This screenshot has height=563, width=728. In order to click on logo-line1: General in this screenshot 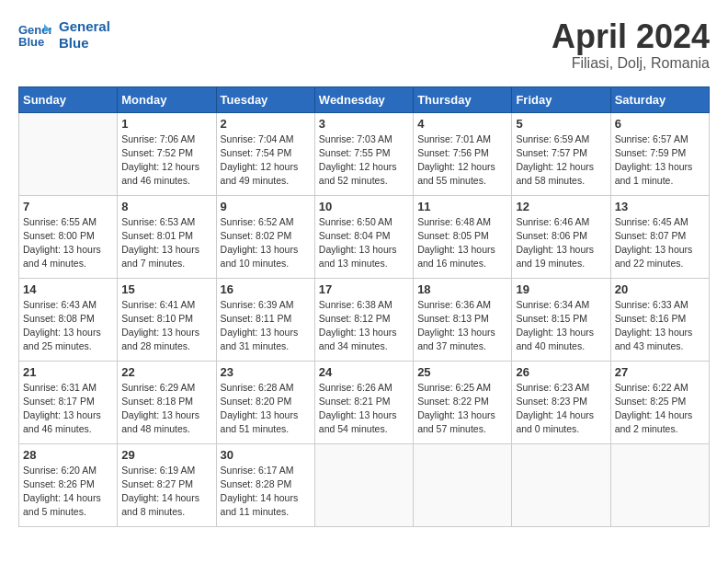, I will do `click(85, 27)`.